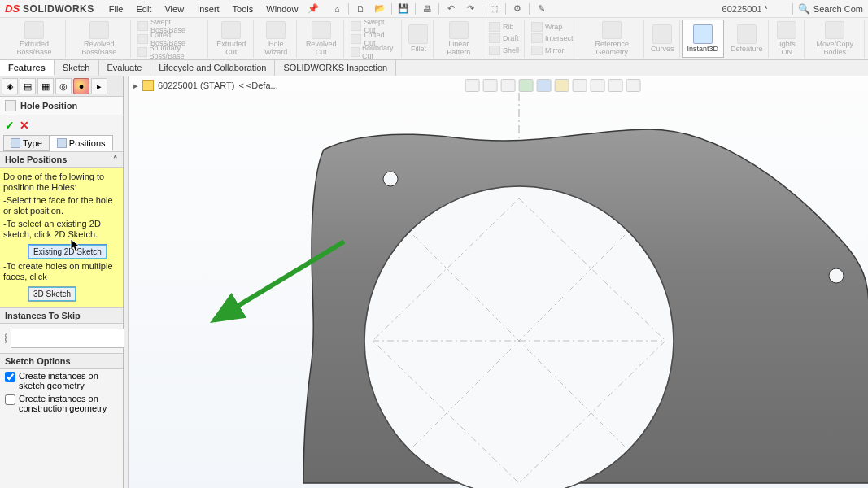  I want to click on hud-display-style-icon, so click(561, 85).